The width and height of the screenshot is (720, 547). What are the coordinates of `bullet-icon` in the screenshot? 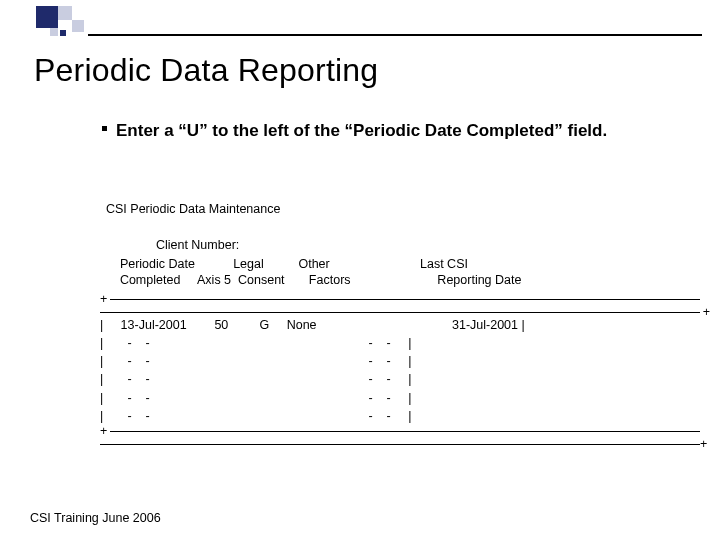 It's located at (104, 128).